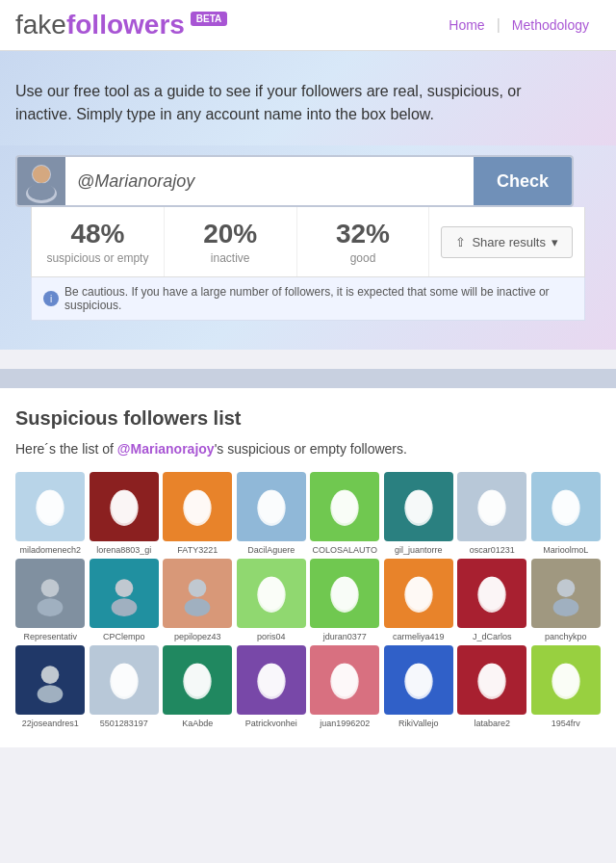 This screenshot has height=863, width=616. I want to click on follower-name: juan1996202, so click(345, 723).